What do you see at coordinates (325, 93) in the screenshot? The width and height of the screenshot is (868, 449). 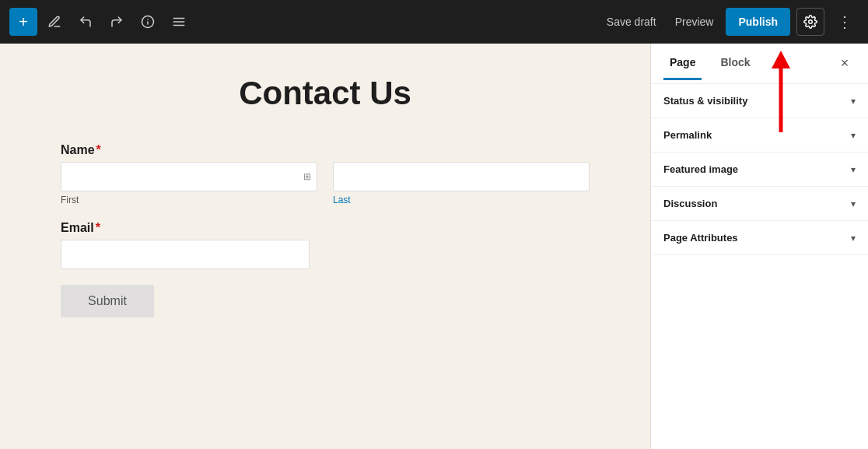 I see `page-title: Contact Us` at bounding box center [325, 93].